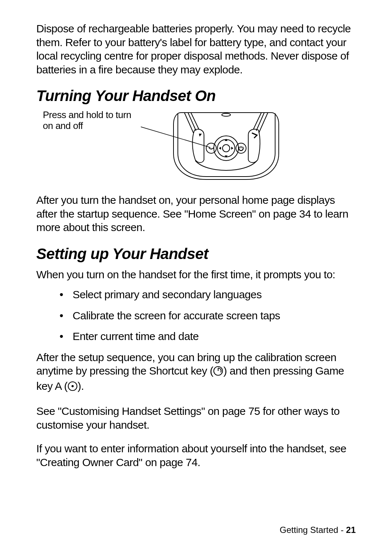 This screenshot has height=554, width=392. What do you see at coordinates (81, 386) in the screenshot?
I see `after-setup-post: ).` at bounding box center [81, 386].